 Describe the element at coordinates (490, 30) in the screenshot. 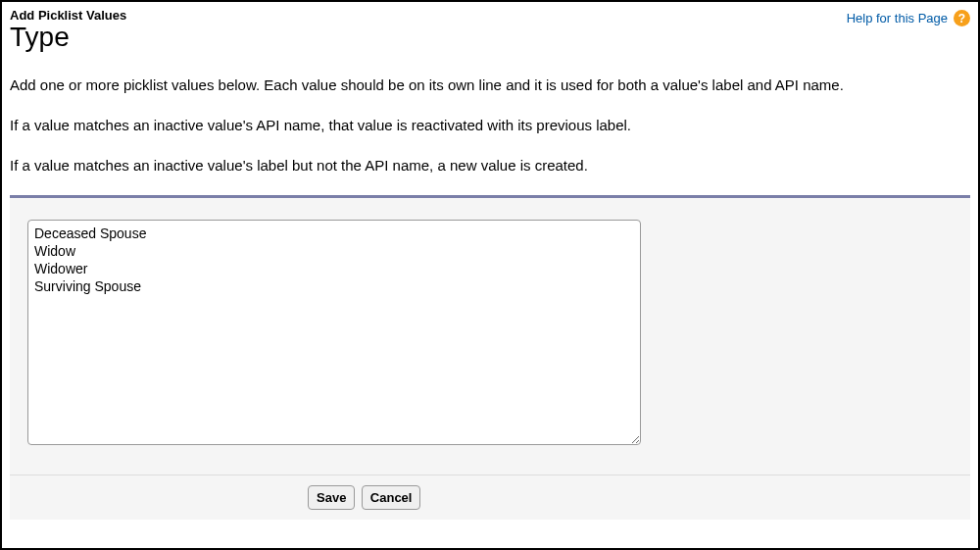

I see `header-row: Add Picklist Values Type Help for this P…` at that location.